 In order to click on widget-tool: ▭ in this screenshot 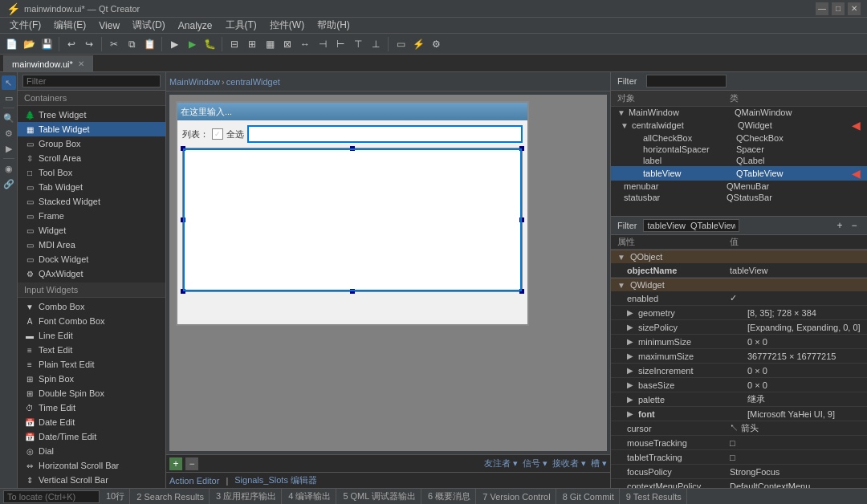, I will do `click(9, 98)`.